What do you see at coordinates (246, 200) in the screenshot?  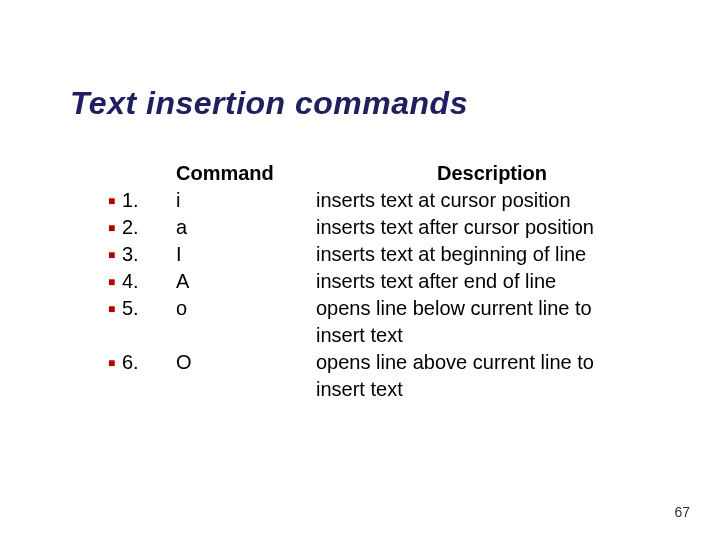 I see `row-command: i` at bounding box center [246, 200].